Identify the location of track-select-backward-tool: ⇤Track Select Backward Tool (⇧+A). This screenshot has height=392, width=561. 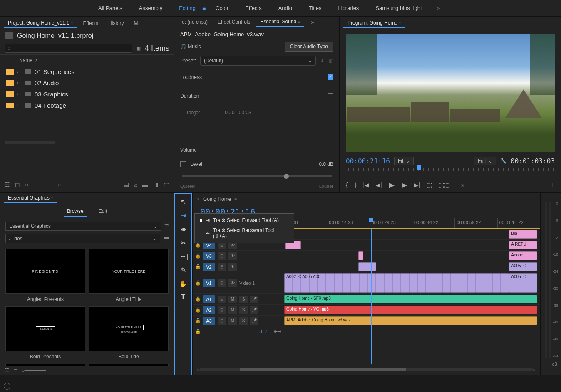
(244, 233).